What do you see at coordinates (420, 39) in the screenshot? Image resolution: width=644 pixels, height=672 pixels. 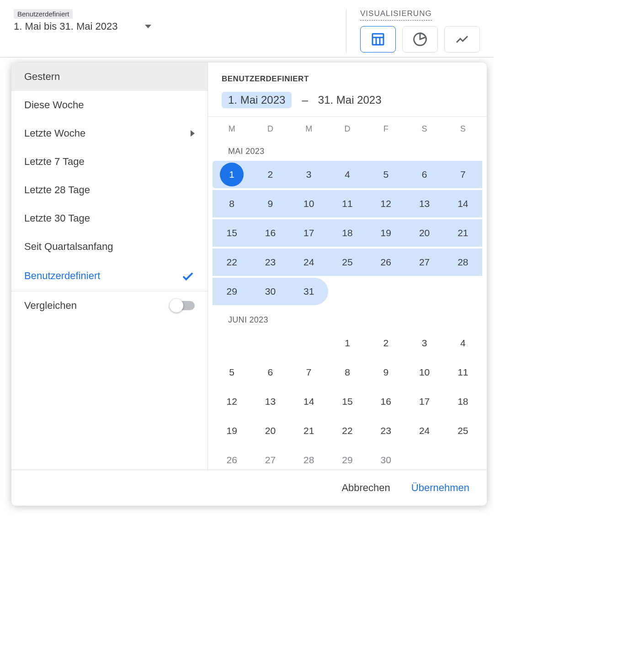 I see `pie-chart-icon` at bounding box center [420, 39].